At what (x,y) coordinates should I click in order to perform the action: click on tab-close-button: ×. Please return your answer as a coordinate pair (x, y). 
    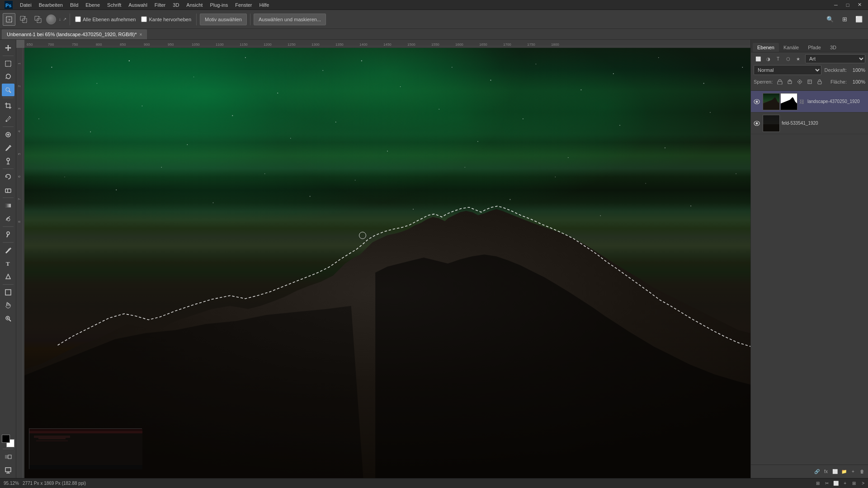
    Looking at the image, I should click on (141, 34).